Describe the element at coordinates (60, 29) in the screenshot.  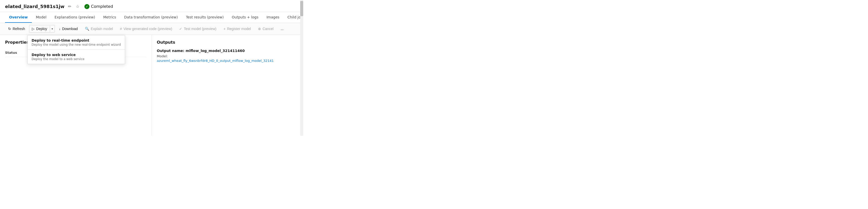
I see `download-icon: ↓` at that location.